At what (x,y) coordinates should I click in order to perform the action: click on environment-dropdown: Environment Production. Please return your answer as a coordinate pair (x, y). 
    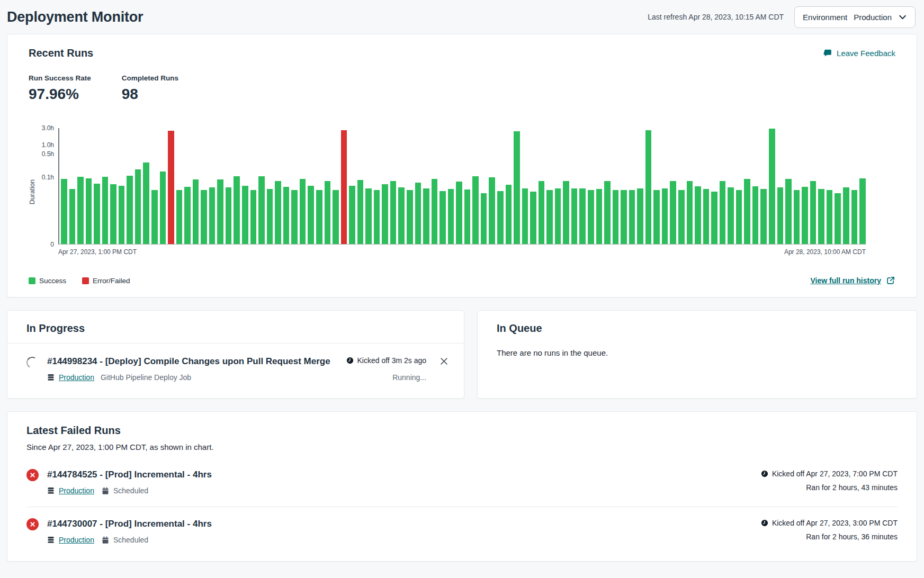
    Looking at the image, I should click on (855, 17).